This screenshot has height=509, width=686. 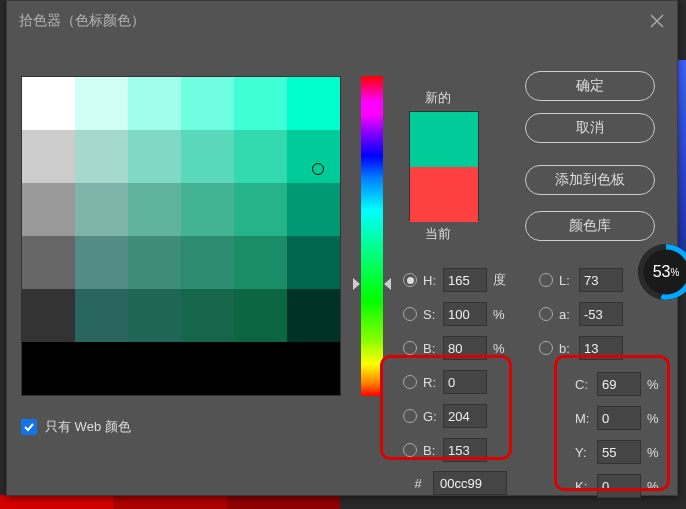 I want to click on brightness-radio, so click(x=410, y=348).